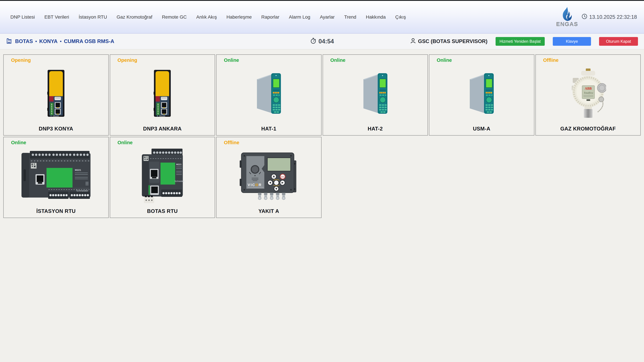 This screenshot has height=362, width=644. Describe the element at coordinates (584, 17) in the screenshot. I see `clock-icon` at that location.